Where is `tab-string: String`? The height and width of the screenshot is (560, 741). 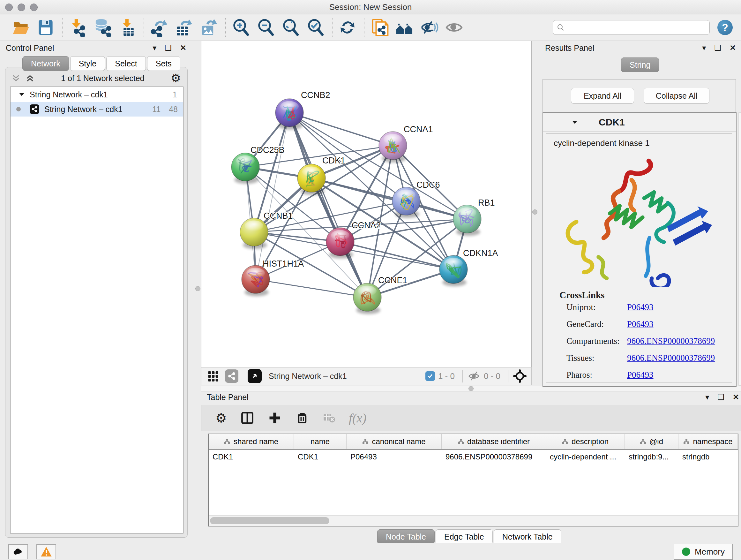 tab-string: String is located at coordinates (640, 65).